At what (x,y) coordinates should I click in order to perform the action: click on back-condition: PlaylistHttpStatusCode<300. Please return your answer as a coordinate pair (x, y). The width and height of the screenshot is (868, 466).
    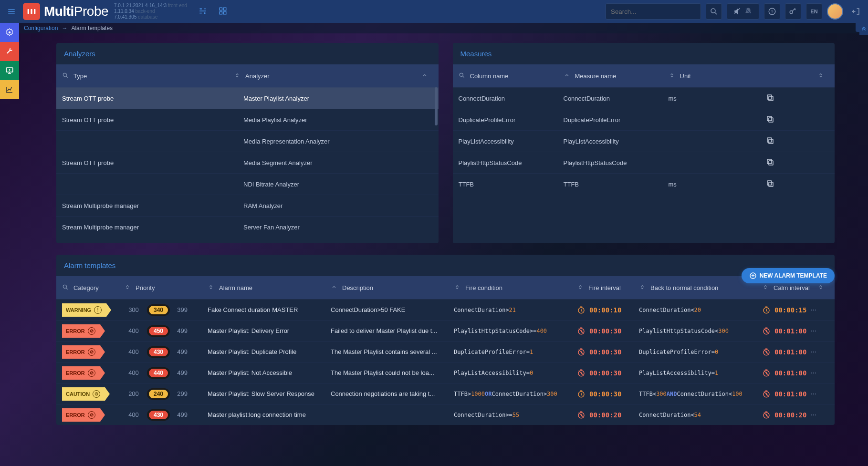
    Looking at the image, I should click on (701, 331).